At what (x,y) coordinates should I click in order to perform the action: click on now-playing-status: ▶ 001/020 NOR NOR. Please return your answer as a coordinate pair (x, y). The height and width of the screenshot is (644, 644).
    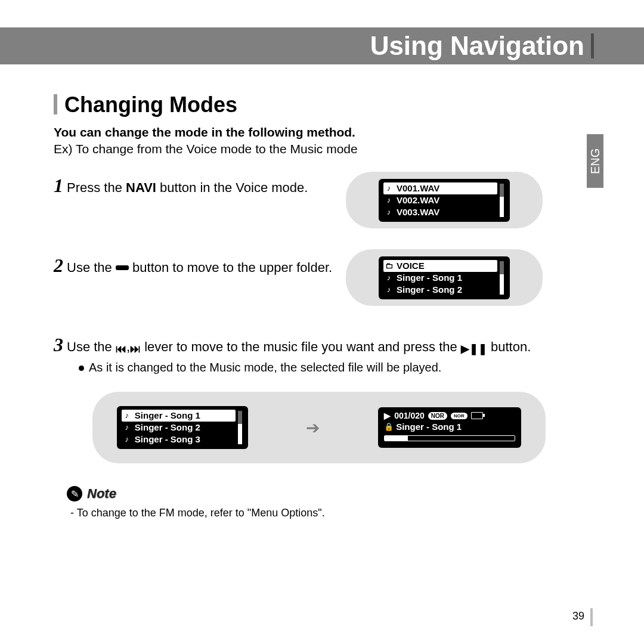
    Looking at the image, I should click on (450, 416).